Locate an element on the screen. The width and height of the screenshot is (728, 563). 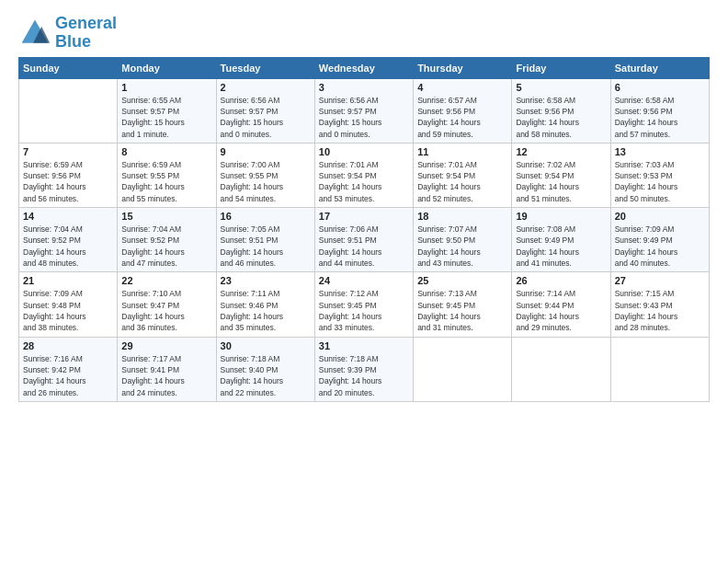
day-cell: 9Sunrise: 7:00 AMSunset: 9:55 PMDaylight… is located at coordinates (265, 175).